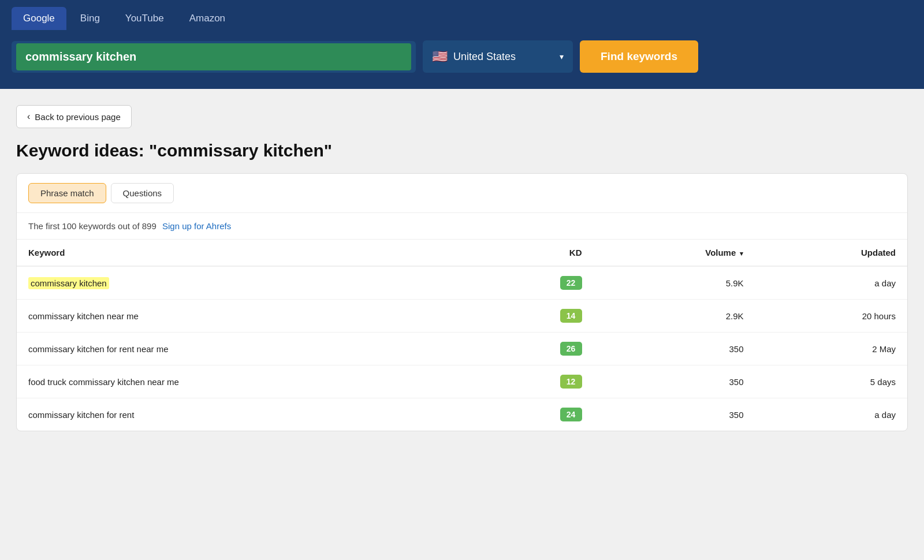 This screenshot has height=560, width=924. I want to click on tab-phrase-match: Phrase match, so click(67, 193).